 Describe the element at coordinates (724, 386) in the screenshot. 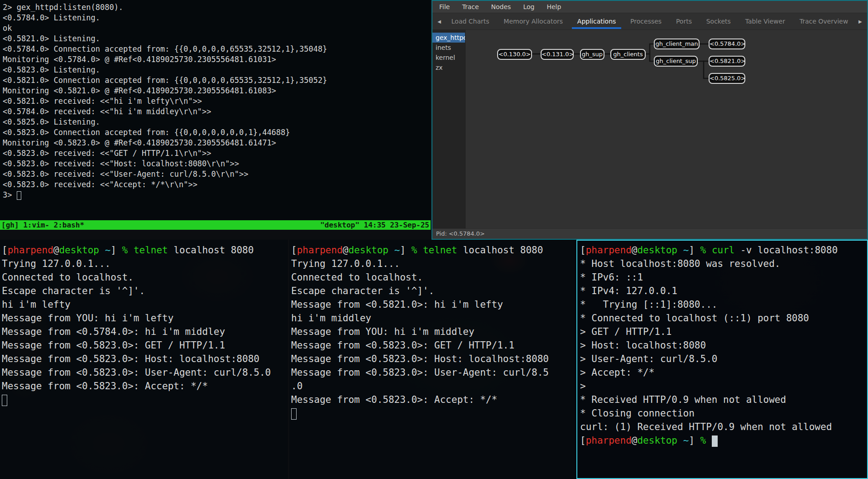

I see `terminal-line: >` at that location.